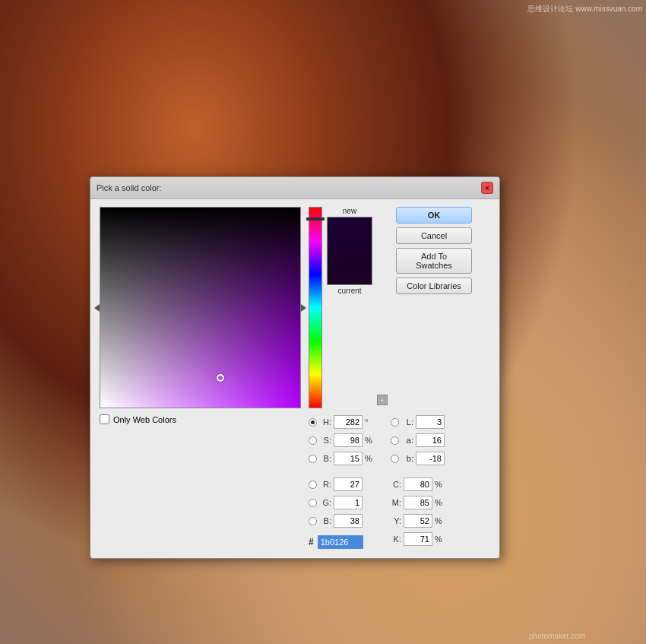  Describe the element at coordinates (348, 458) in the screenshot. I see `b-brightness-input` at that location.